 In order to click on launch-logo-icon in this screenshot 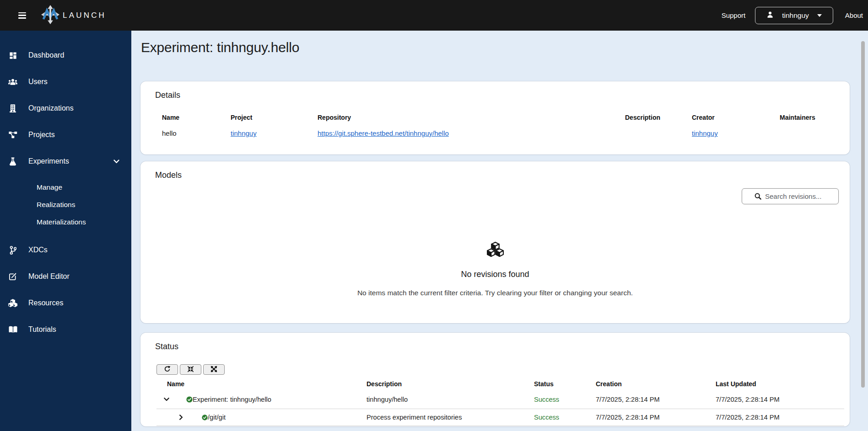, I will do `click(50, 16)`.